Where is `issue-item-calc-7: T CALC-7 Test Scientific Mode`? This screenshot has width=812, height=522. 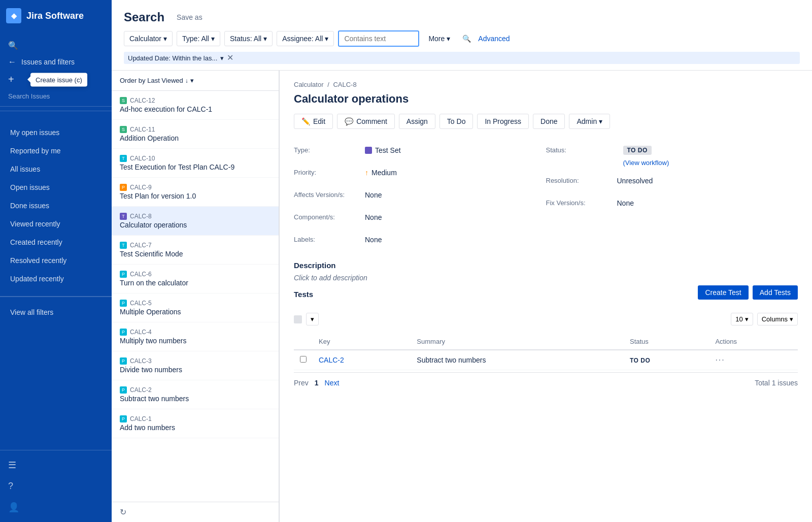 issue-item-calc-7: T CALC-7 Test Scientific Mode is located at coordinates (195, 250).